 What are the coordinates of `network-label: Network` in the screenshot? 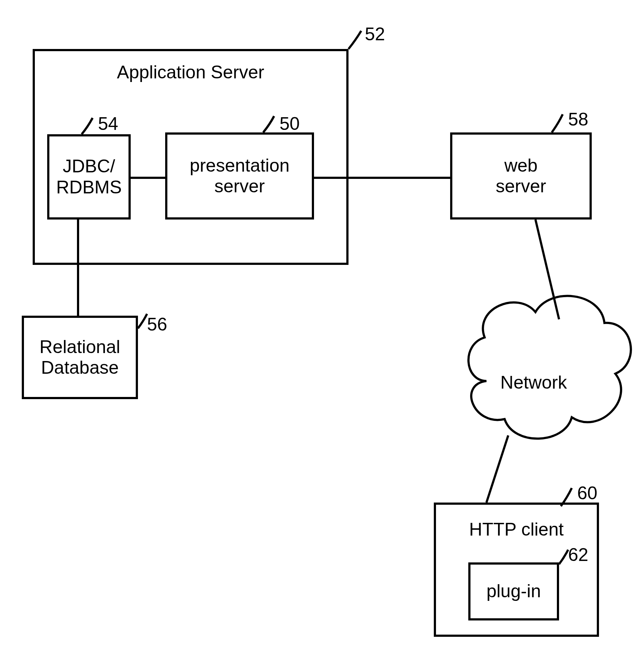 It's located at (534, 382).